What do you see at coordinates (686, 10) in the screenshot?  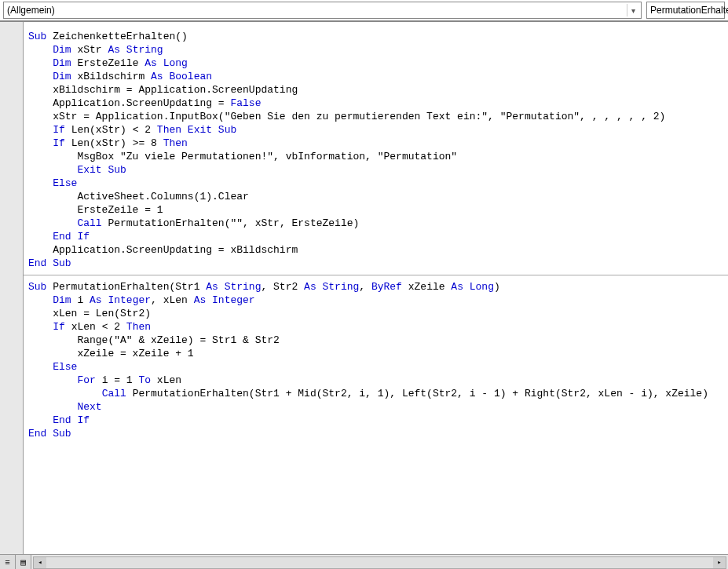 I see `procedure-dropdown: PermutationErhalte` at bounding box center [686, 10].